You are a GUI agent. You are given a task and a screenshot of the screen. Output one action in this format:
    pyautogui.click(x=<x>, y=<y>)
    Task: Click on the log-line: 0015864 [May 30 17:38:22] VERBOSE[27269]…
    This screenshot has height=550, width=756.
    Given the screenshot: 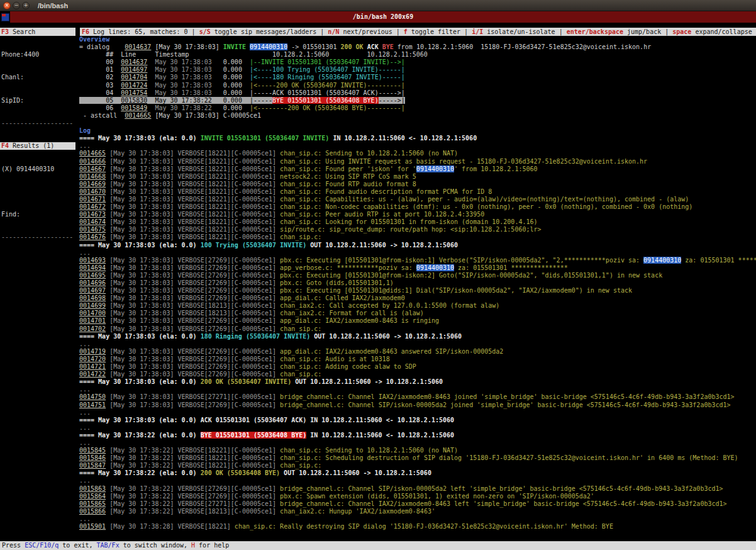 What is the action you would take?
    pyautogui.click(x=418, y=497)
    